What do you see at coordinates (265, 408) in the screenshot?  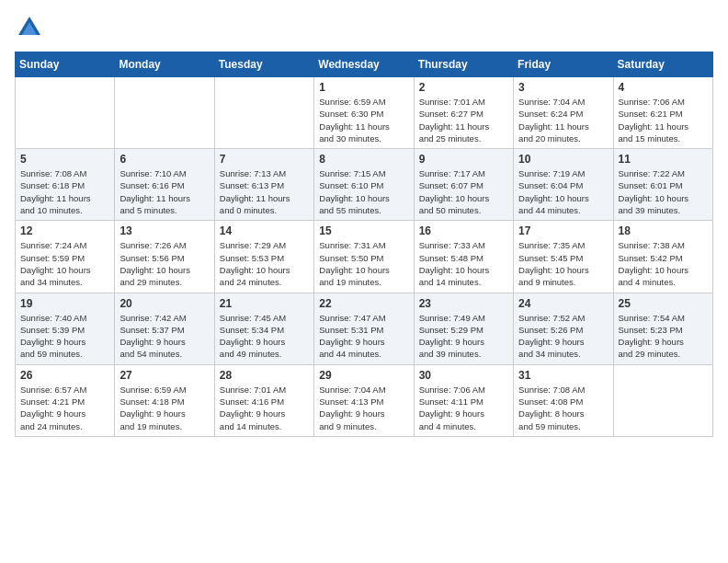 I see `day-info: Sunrise: 7:01 AM Sunset: 4:16 PM Dayligh…` at bounding box center [265, 408].